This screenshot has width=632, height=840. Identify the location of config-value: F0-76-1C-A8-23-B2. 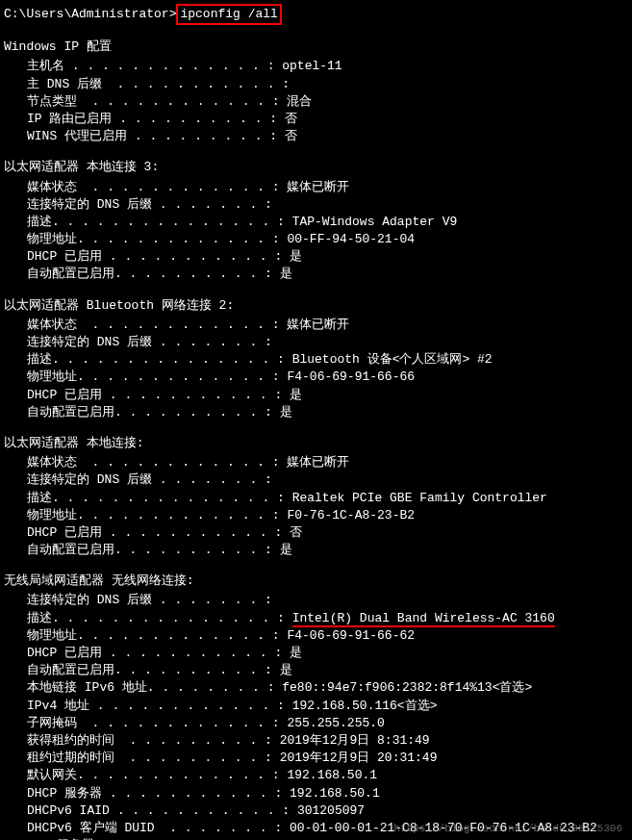
(350, 516).